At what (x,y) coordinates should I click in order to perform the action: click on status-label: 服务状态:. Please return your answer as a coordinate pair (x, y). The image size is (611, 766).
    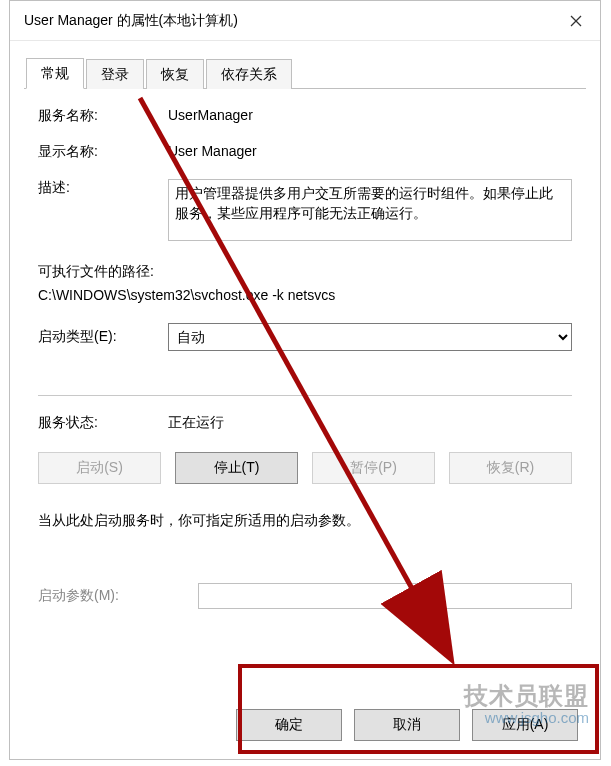
    Looking at the image, I should click on (103, 423).